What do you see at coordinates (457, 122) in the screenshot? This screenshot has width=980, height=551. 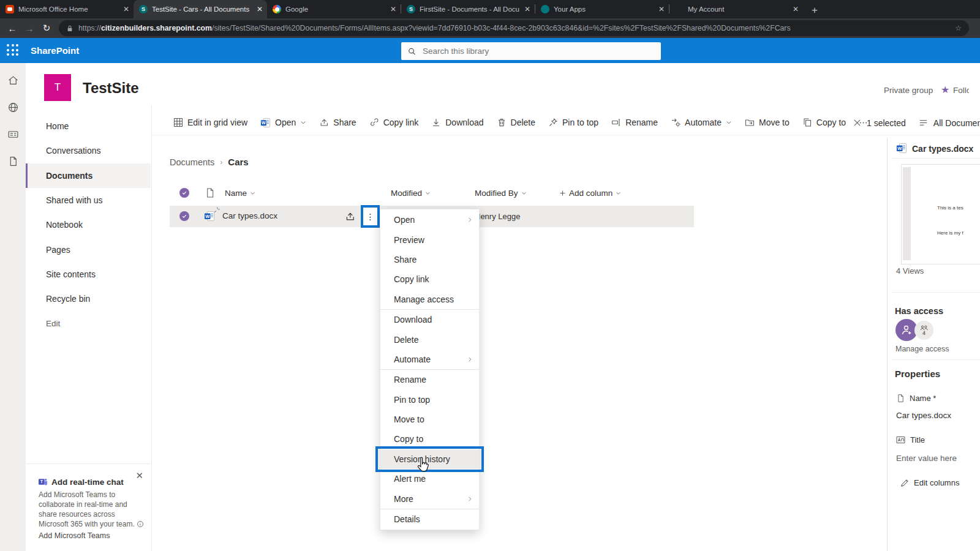 I see `download-button: Download` at bounding box center [457, 122].